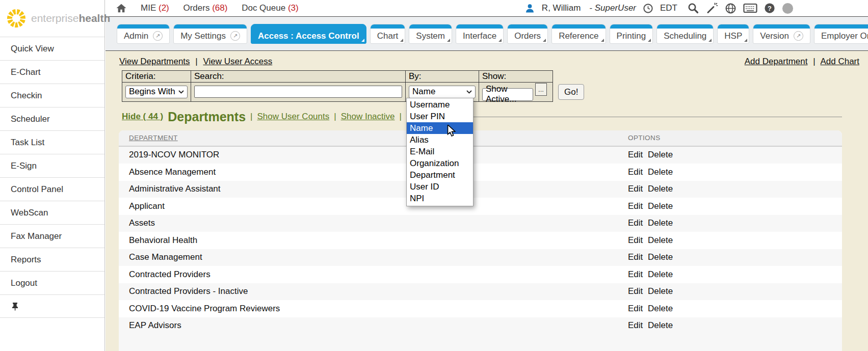 The image size is (868, 351). Describe the element at coordinates (685, 34) in the screenshot. I see `tab: Scheduling` at that location.